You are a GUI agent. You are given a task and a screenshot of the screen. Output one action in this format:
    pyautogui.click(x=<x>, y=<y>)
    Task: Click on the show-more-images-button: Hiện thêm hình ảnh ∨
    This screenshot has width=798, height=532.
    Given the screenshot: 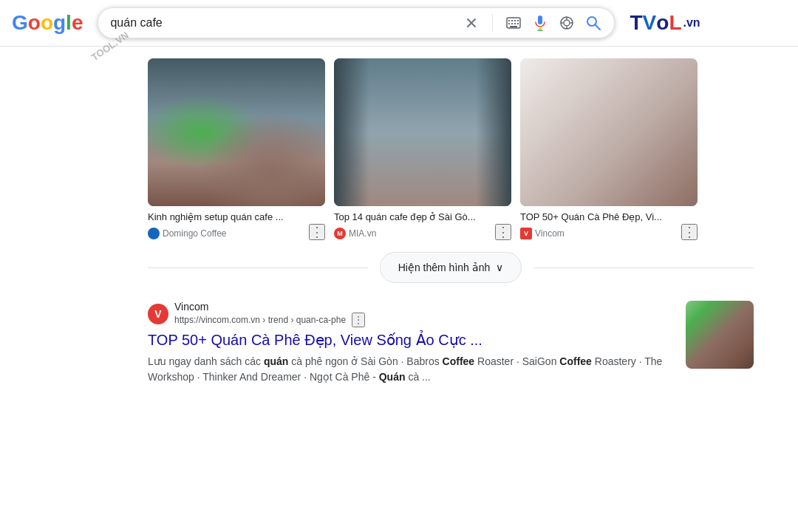 What is the action you would take?
    pyautogui.click(x=451, y=267)
    